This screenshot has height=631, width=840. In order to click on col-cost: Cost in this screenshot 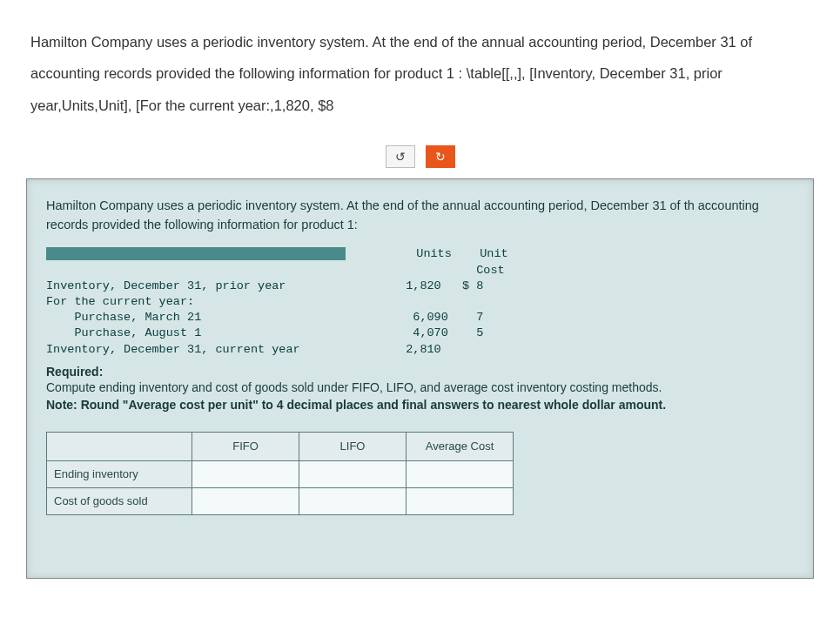, I will do `click(490, 270)`.